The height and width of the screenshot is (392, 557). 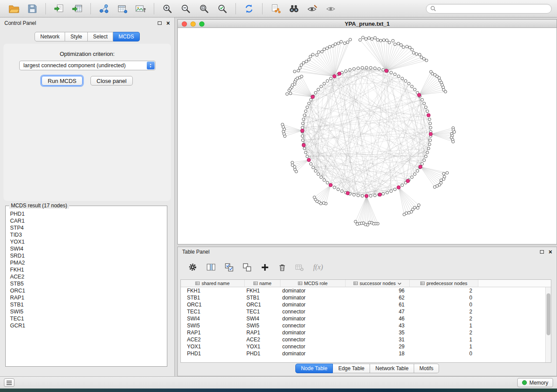 I want to click on deselect-all-button, so click(x=247, y=267).